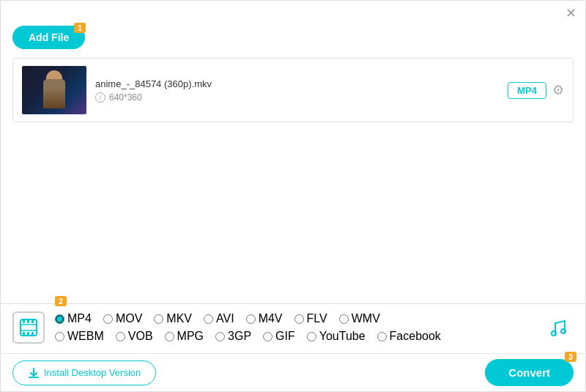 This screenshot has width=586, height=392. What do you see at coordinates (529, 372) in the screenshot?
I see `convert-button: Convert` at bounding box center [529, 372].